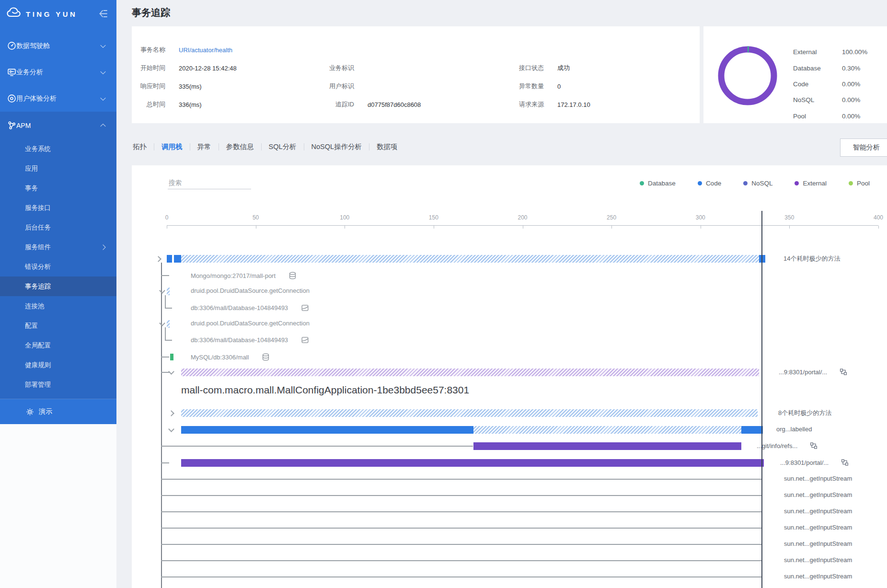 Image resolution: width=887 pixels, height=588 pixels. Describe the element at coordinates (58, 46) in the screenshot. I see `sidebar-item-0: 数据驾驶舱` at that location.